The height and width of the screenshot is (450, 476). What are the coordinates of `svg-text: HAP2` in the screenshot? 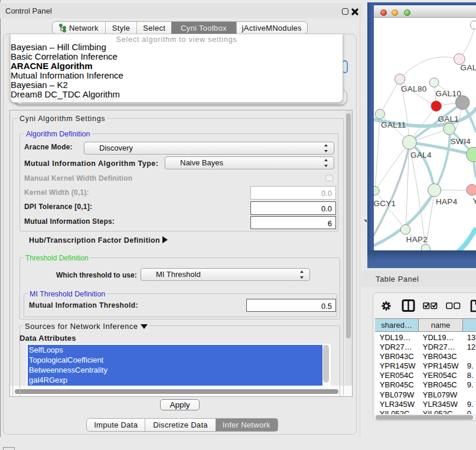 It's located at (417, 240).